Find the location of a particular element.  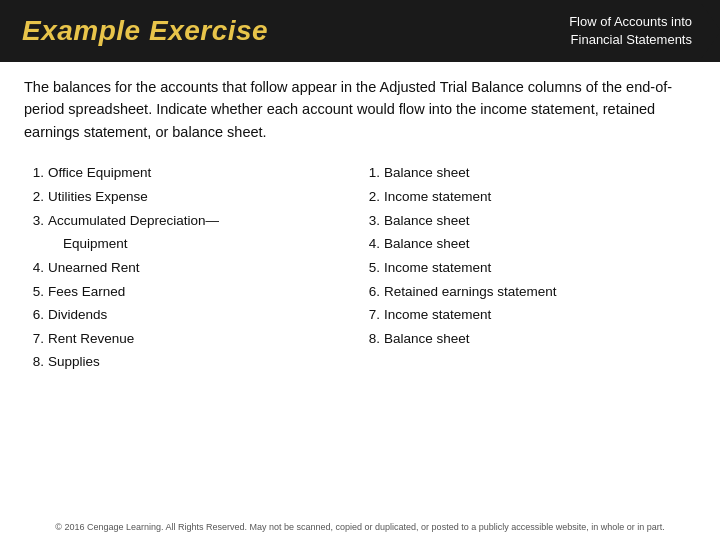

example-exercise-title: Example Exercise is located at coordinates (145, 31).